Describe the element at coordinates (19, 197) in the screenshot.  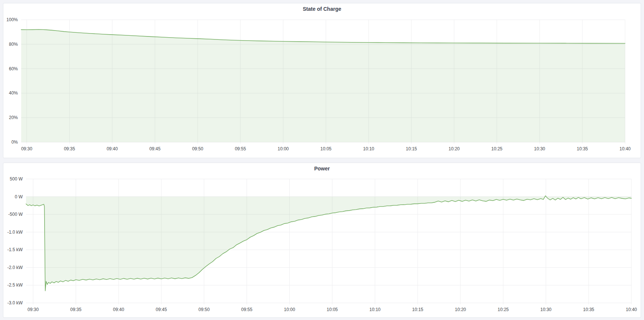
I see `y-axis-tick-label: 0 W` at that location.